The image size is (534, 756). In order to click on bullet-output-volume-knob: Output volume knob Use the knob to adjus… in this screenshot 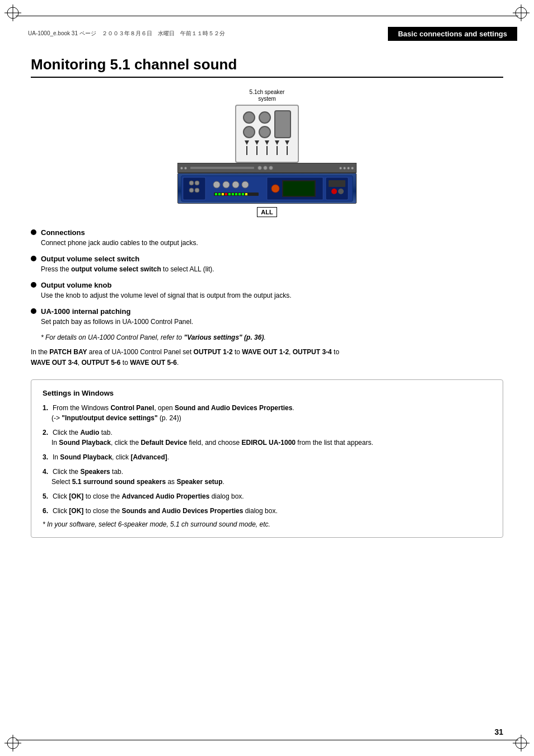, I will do `click(267, 291)`.